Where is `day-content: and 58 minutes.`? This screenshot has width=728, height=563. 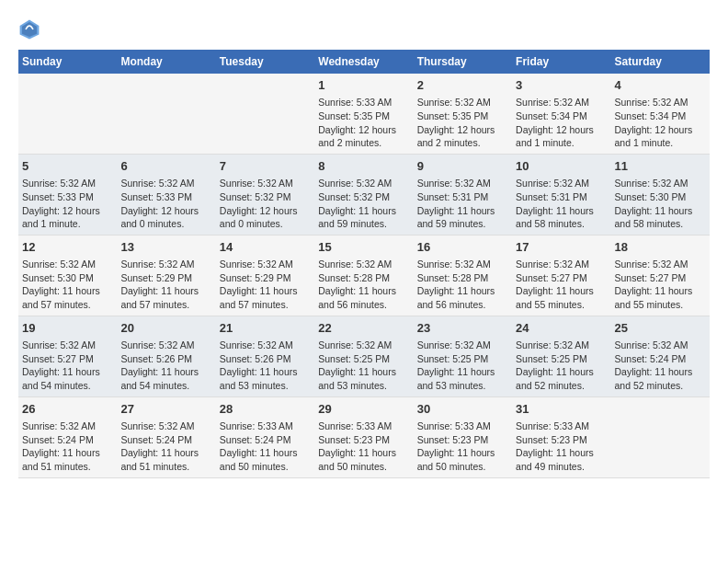 day-content: and 58 minutes. is located at coordinates (660, 224).